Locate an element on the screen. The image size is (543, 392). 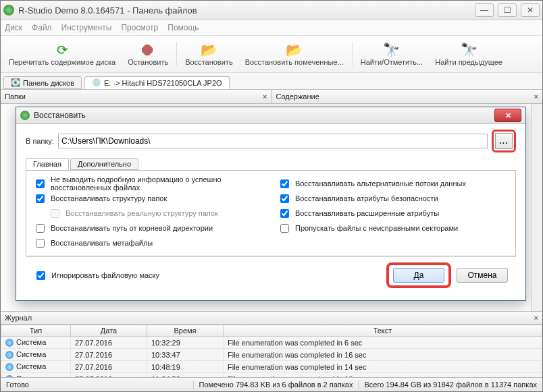
recover-marked-button: 📂 Восстановить помеченные... is located at coordinates (294, 54).